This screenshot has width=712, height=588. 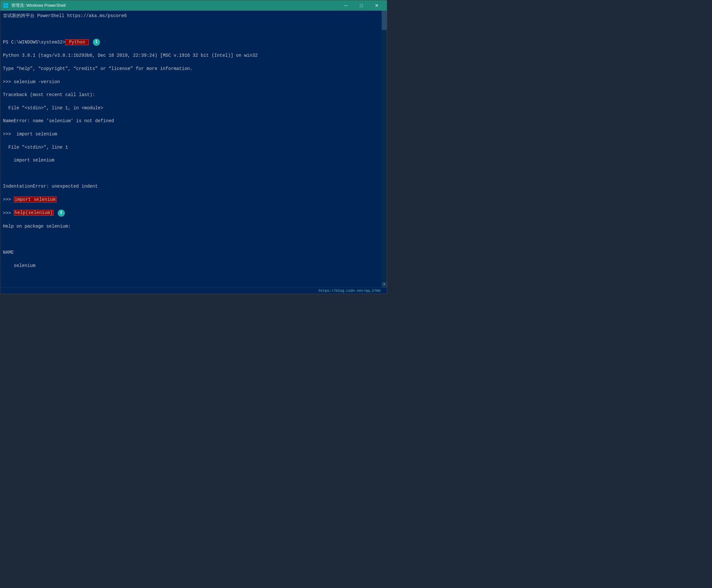 What do you see at coordinates (194, 108) in the screenshot?
I see `output-line-8: File "<stdin>", line 1, in <module>` at bounding box center [194, 108].